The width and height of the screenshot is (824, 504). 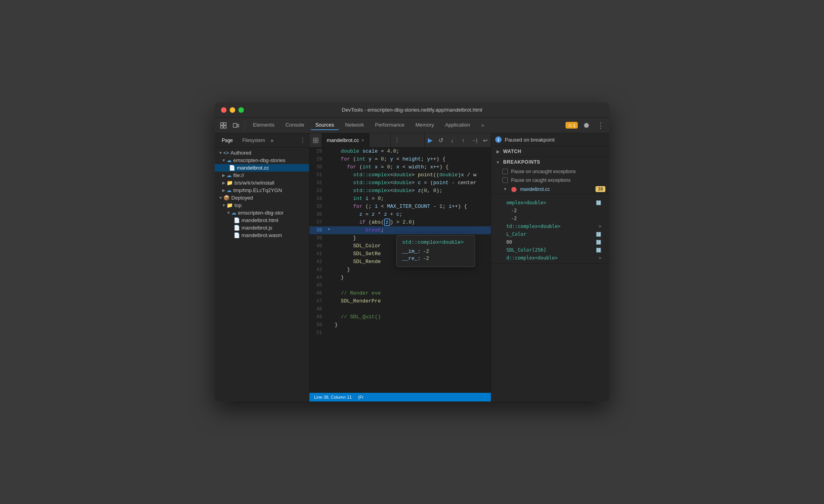 I want to click on code-line-48: 48, so click(x=400, y=309).